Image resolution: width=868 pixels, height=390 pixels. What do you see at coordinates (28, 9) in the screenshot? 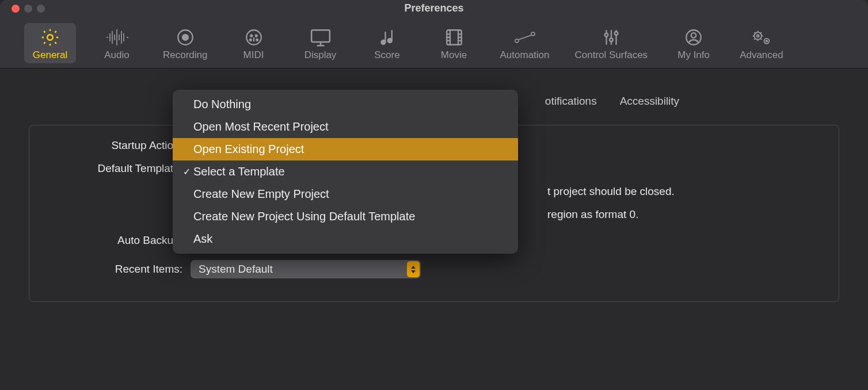
I see `minimize-window-button` at bounding box center [28, 9].